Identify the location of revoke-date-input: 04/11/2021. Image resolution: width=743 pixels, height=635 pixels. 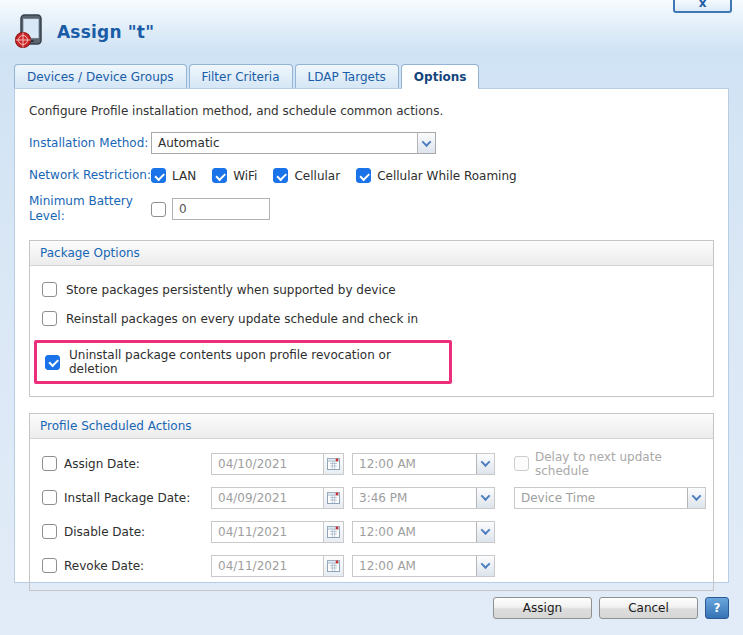
(278, 566).